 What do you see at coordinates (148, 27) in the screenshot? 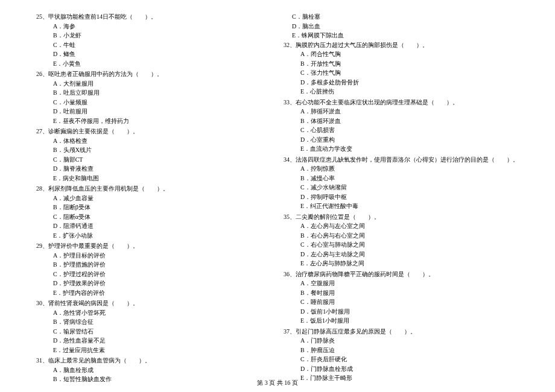
I see `option: A．海参` at bounding box center [148, 27].